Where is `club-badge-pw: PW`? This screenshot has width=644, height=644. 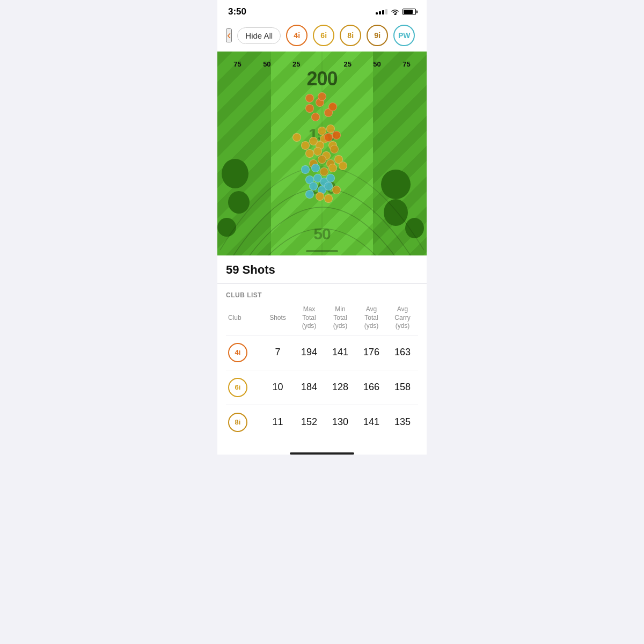
club-badge-pw: PW is located at coordinates (404, 35).